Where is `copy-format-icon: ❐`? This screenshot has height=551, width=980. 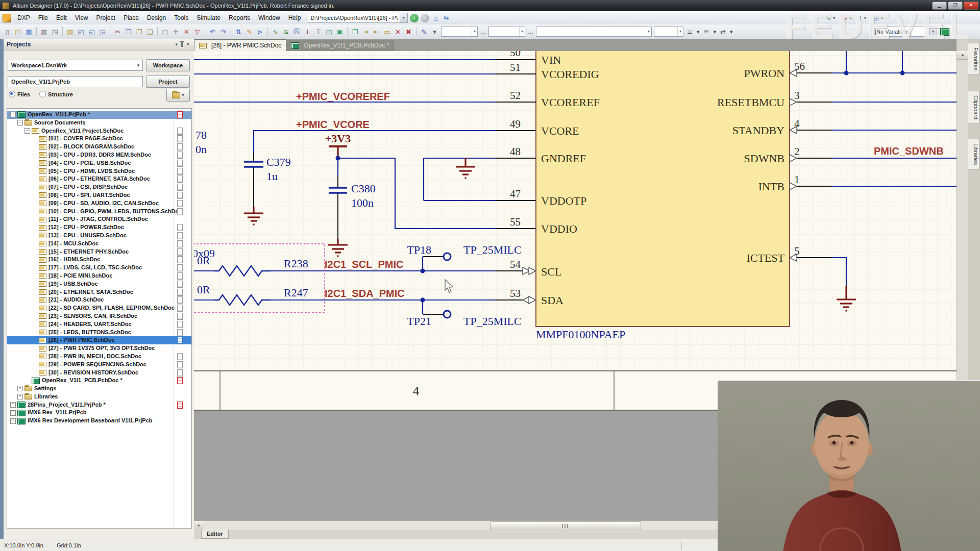 copy-format-icon: ❐ is located at coordinates (355, 32).